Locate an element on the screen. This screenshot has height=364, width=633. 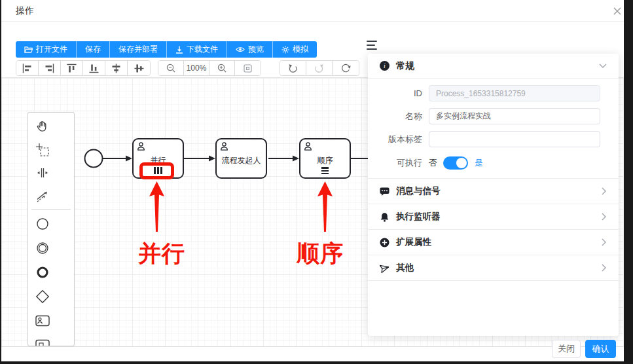
align-vertical-center-icon is located at coordinates (117, 68).